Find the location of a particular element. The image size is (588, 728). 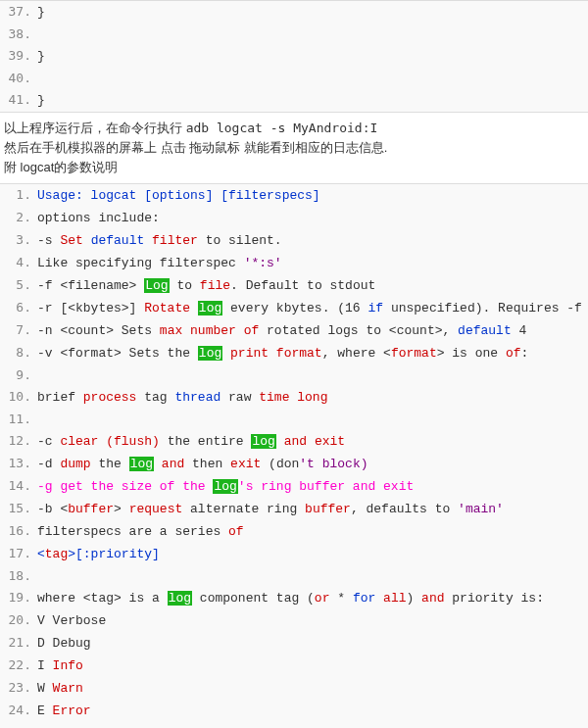

code-line: 18. is located at coordinates (294, 576).